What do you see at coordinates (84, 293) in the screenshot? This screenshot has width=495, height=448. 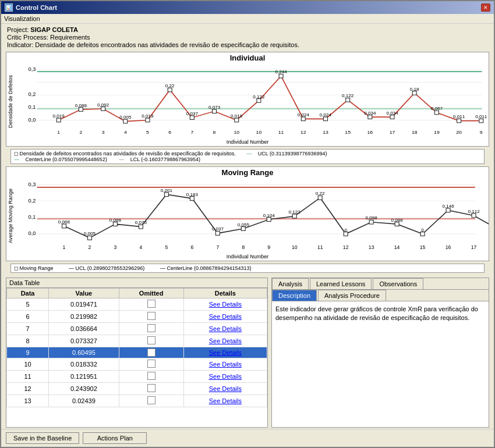 I see `col-value: Value` at bounding box center [84, 293].